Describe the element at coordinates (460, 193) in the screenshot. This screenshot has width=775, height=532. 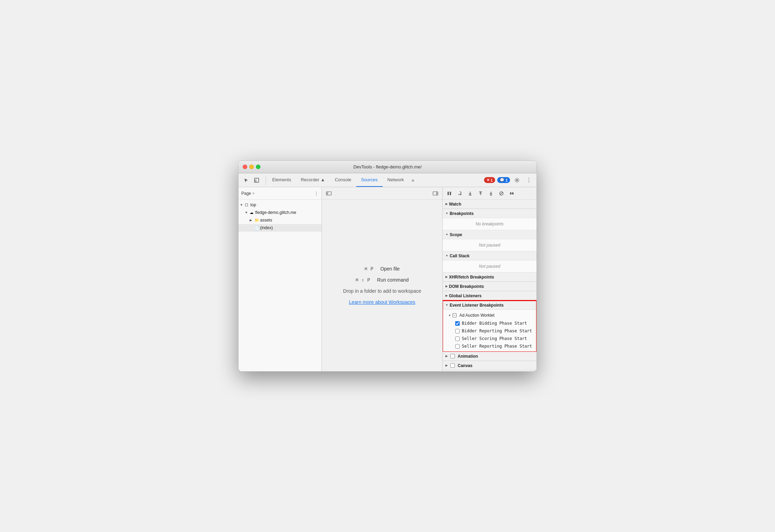
I see `step-over-button` at that location.